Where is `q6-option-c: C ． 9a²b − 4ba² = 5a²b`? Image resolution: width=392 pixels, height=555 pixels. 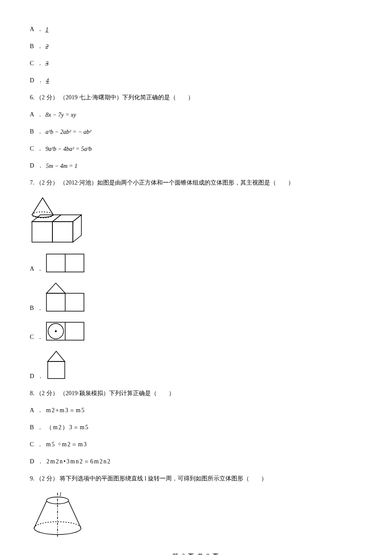
q6-option-c: C ． 9a²b − 4ba² = 5a²b is located at coordinates (196, 149).